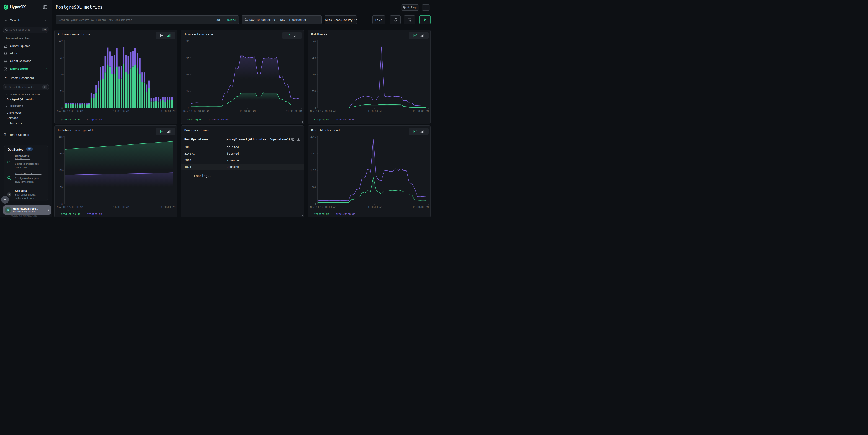 The image size is (868, 435). Describe the element at coordinates (341, 20) in the screenshot. I see `granularity-select: Auto Granularity` at that location.